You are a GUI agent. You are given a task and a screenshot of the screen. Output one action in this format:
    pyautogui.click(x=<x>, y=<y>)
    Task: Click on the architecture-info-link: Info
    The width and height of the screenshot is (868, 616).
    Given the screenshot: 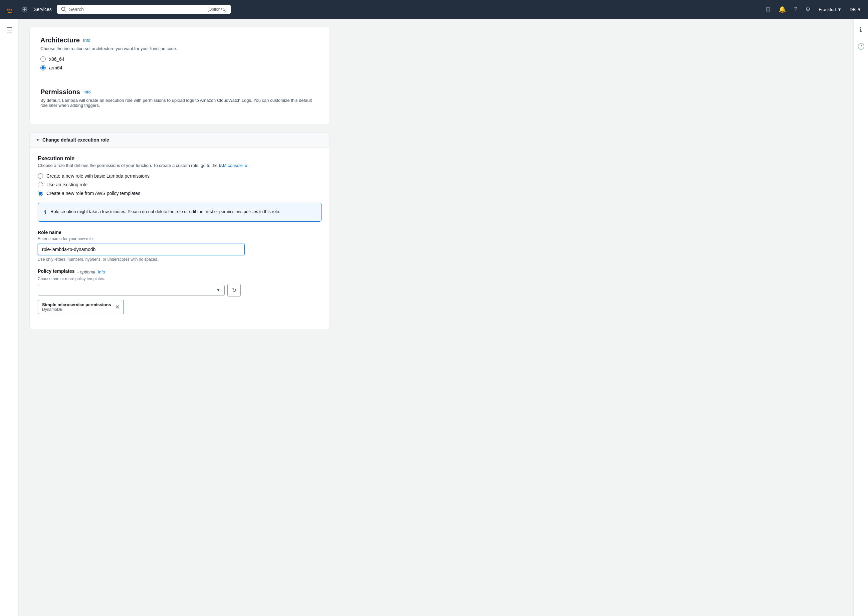 What is the action you would take?
    pyautogui.click(x=87, y=40)
    